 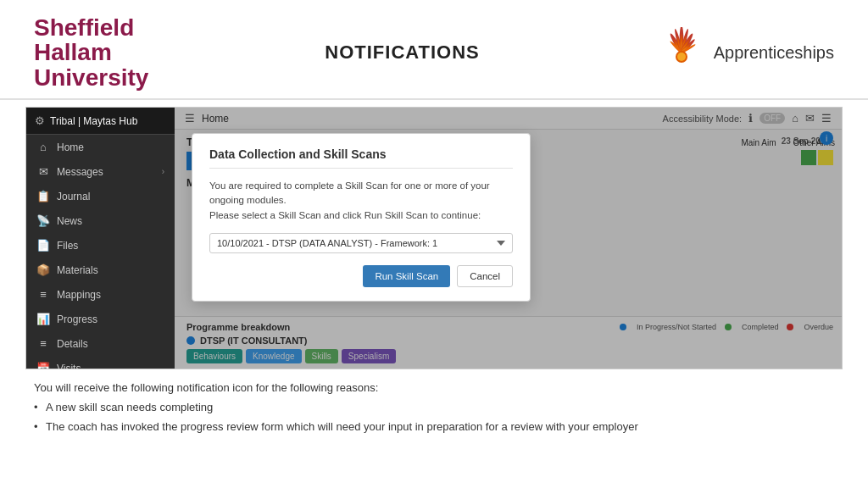 What do you see at coordinates (43, 246) in the screenshot?
I see `files-icon: 📄` at bounding box center [43, 246].